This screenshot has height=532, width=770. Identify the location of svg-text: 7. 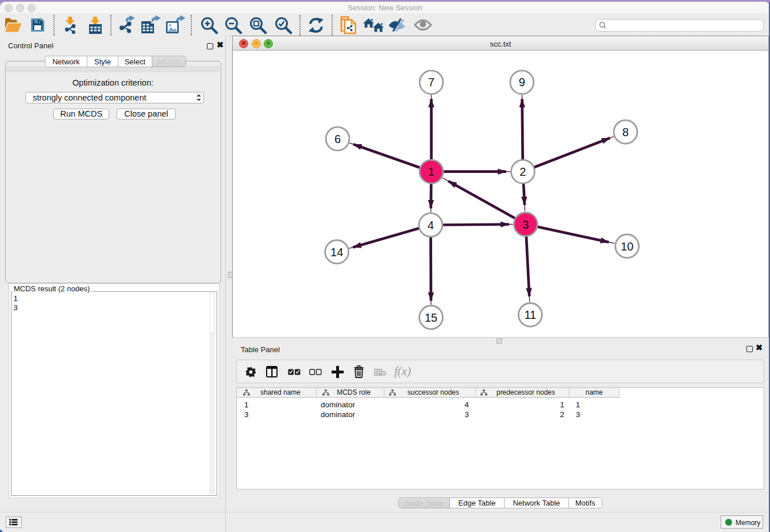
(431, 82).